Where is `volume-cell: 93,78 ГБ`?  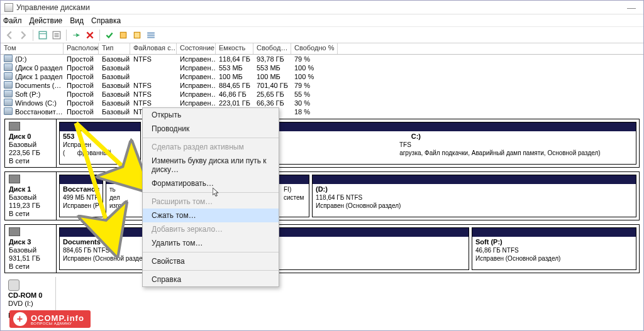
volume-cell: 93,78 ГБ is located at coordinates (272, 59).